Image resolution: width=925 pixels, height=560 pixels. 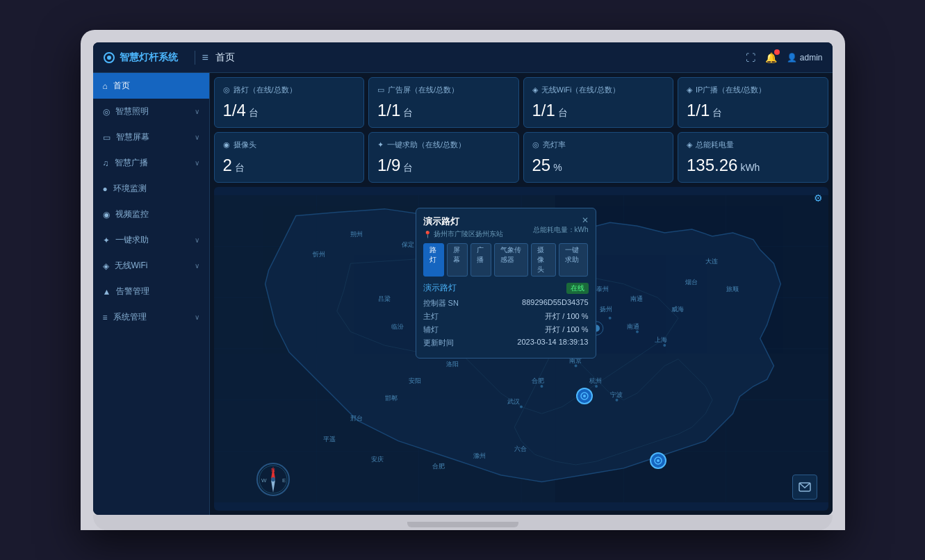 What do you see at coordinates (152, 111) in the screenshot?
I see `sidebar-item-lighting: ◎ 智慧照明 ∨` at bounding box center [152, 111].